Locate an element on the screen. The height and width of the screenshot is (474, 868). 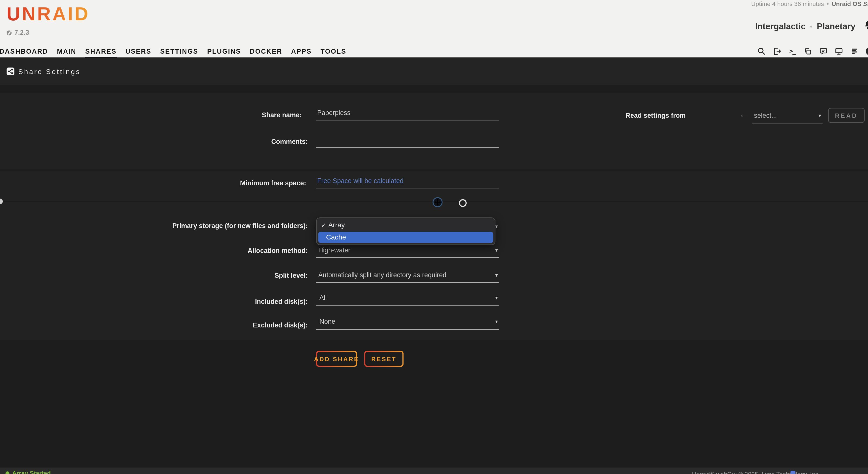
array-status-text: Array Started is located at coordinates (31, 472).